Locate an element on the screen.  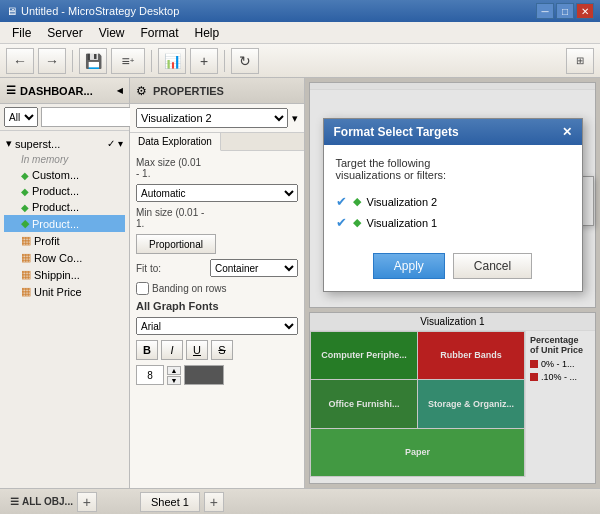
sheet-tab-1: Sheet 1 is located at coordinates (170, 502).